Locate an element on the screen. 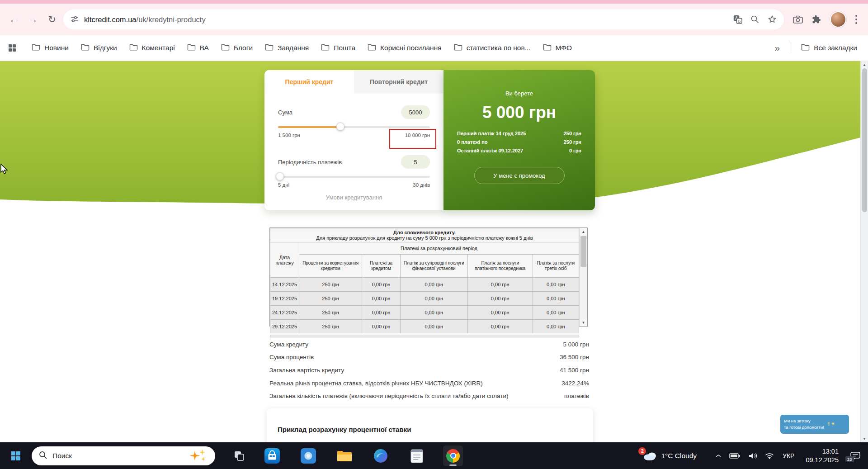  table-cell: 14.12.2025 is located at coordinates (285, 285).